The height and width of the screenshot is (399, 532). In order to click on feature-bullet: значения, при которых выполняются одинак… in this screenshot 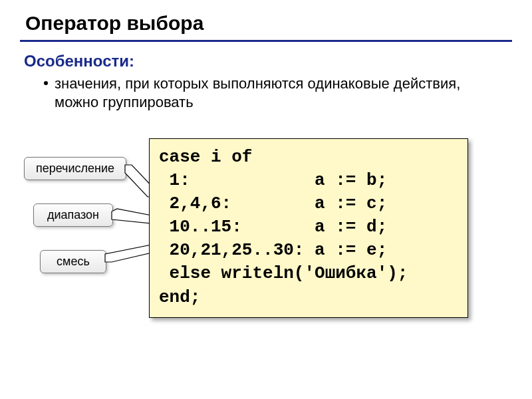, I will do `click(253, 93)`.